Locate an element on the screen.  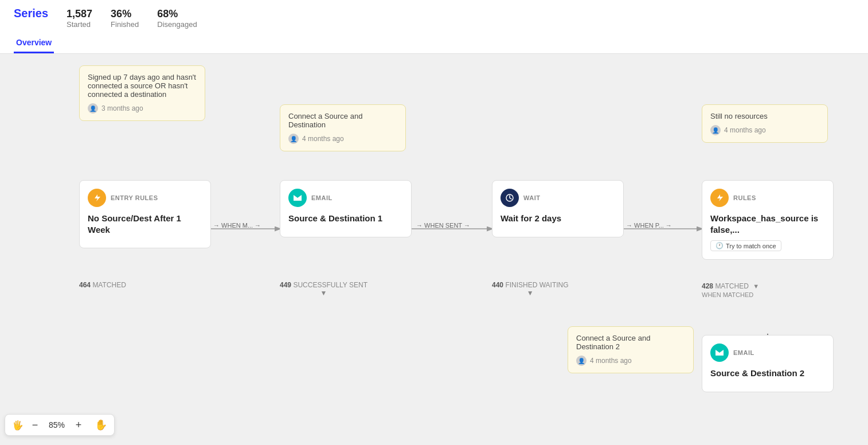
tooltip-2-meta: 👤 4 months ago is located at coordinates (343, 139).